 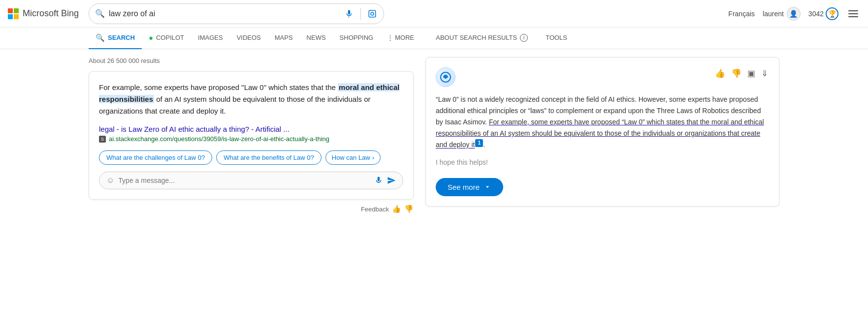 What do you see at coordinates (832, 14) in the screenshot?
I see `trophy-icon: 🏆` at bounding box center [832, 14].